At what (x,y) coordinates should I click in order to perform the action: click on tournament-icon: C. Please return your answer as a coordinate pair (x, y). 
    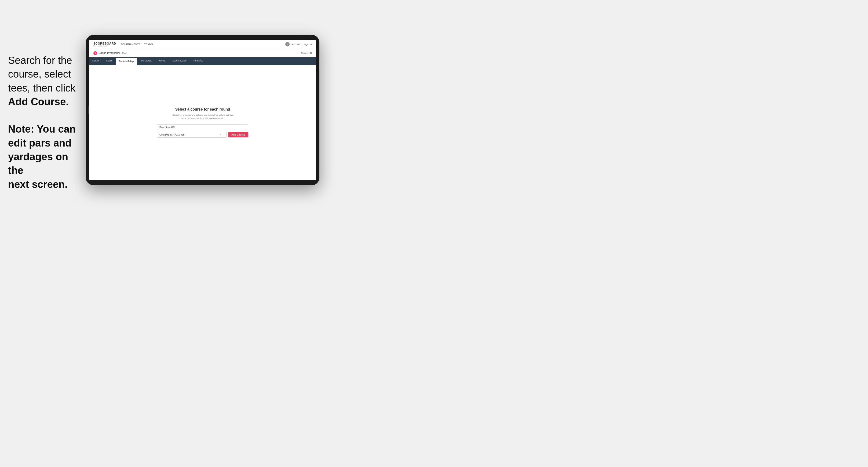
    Looking at the image, I should click on (95, 53).